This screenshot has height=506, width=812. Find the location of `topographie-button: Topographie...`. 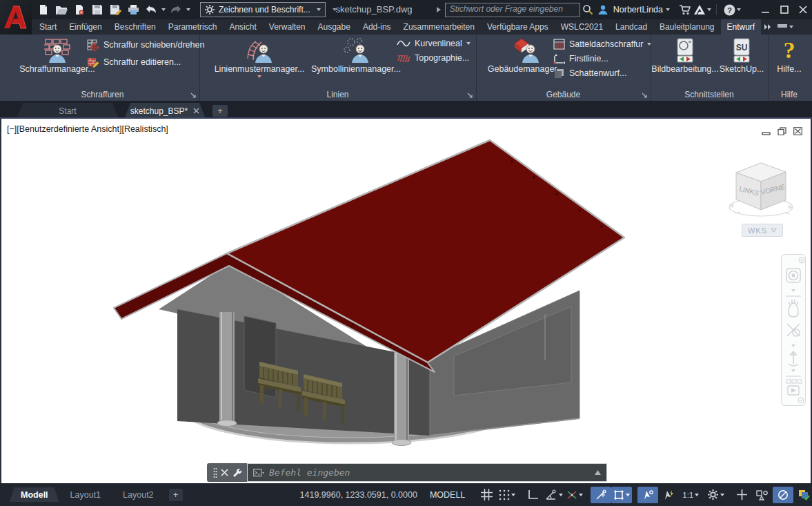

topographie-button: Topographie... is located at coordinates (433, 58).